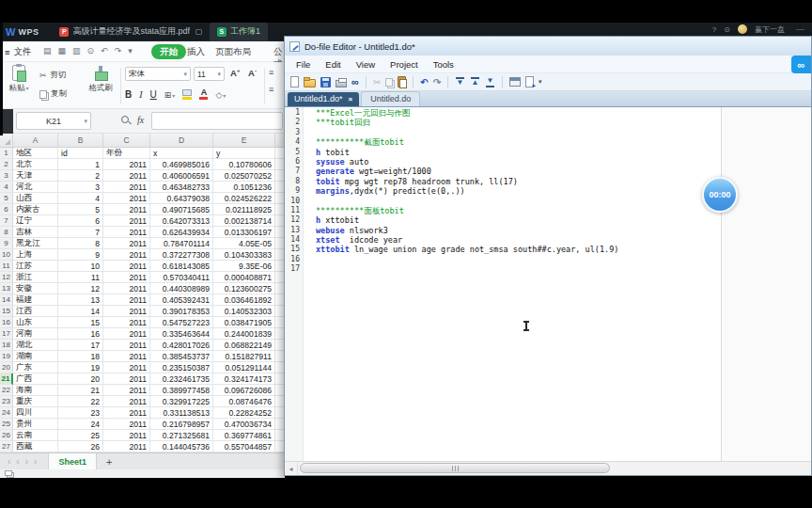 This screenshot has height=508, width=812. What do you see at coordinates (244, 424) in the screenshot?
I see `cell-E25: 0.470036734` at bounding box center [244, 424].